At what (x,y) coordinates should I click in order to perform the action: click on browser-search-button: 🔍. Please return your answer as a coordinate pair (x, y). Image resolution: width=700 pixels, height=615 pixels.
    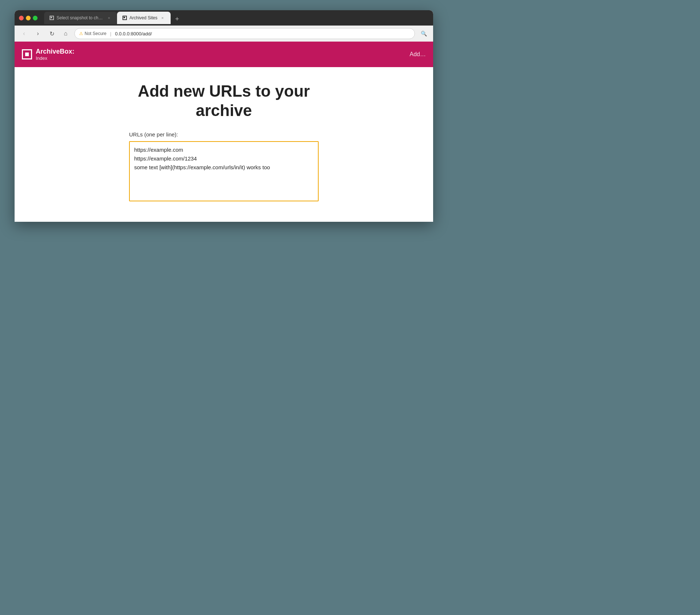
    Looking at the image, I should click on (424, 34).